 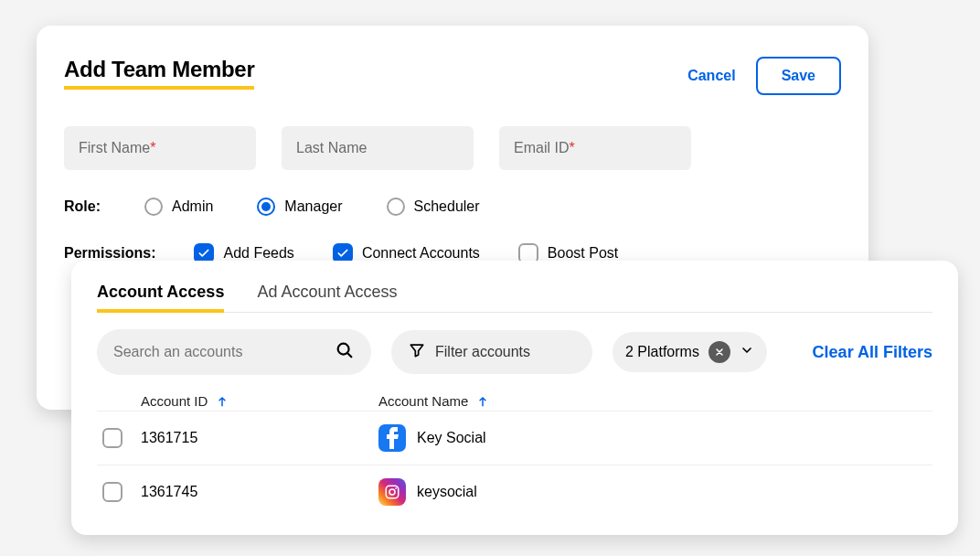 What do you see at coordinates (260, 402) in the screenshot?
I see `col-account-id: Account ID` at bounding box center [260, 402].